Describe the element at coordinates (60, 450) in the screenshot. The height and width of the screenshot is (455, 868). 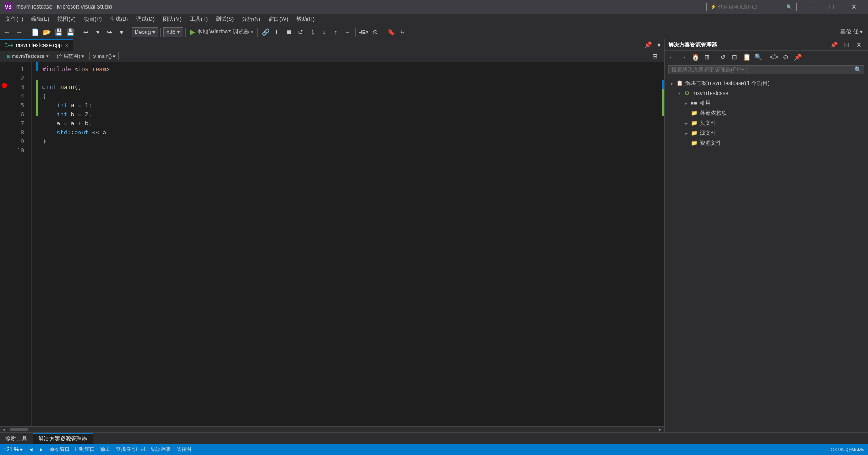
I see `status-console: 命令窗口` at that location.